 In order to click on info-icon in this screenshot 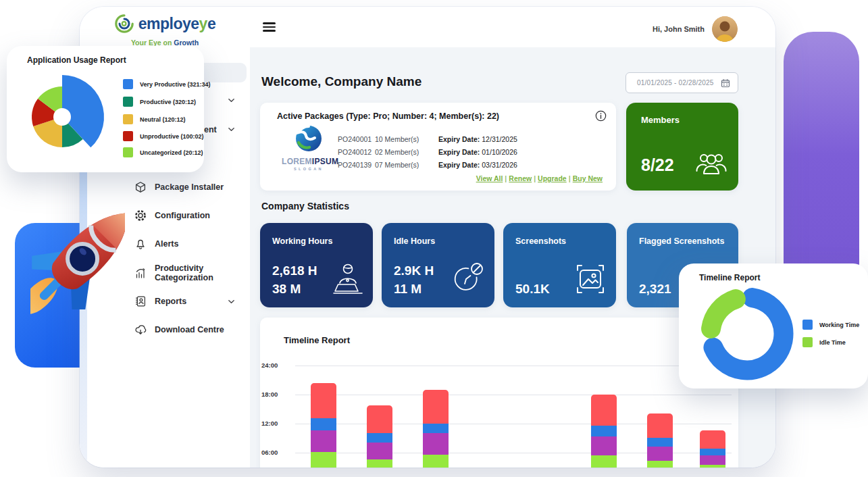, I will do `click(601, 118)`.